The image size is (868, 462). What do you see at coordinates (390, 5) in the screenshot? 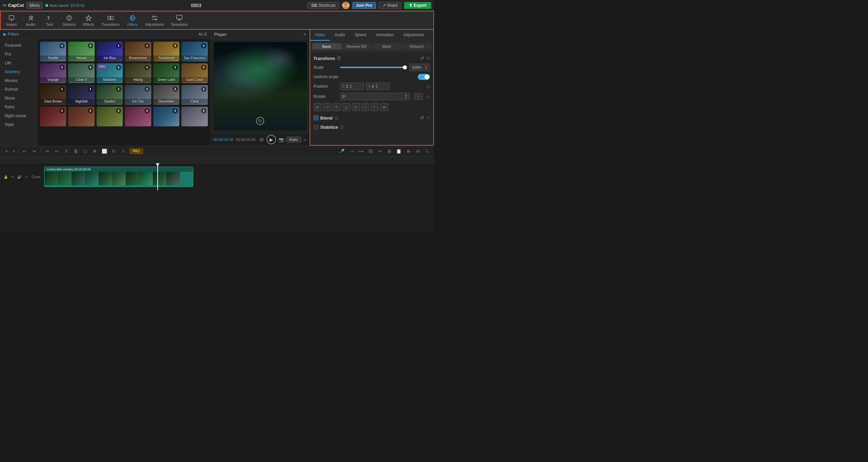
I see `share-button: ↗ Share` at bounding box center [390, 5].